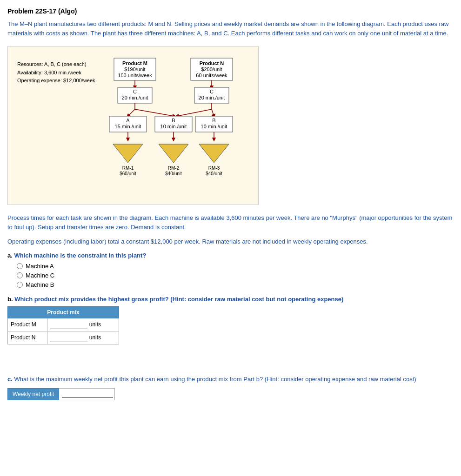  Describe the element at coordinates (135, 69) in the screenshot. I see `svg-text: $190/unit` at that location.